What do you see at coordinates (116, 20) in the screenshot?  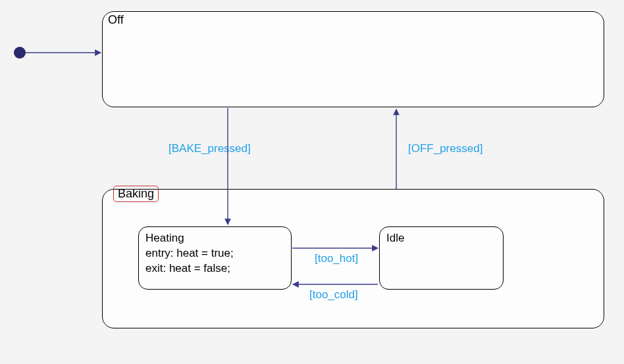 I see `state-off-title: Off` at bounding box center [116, 20].